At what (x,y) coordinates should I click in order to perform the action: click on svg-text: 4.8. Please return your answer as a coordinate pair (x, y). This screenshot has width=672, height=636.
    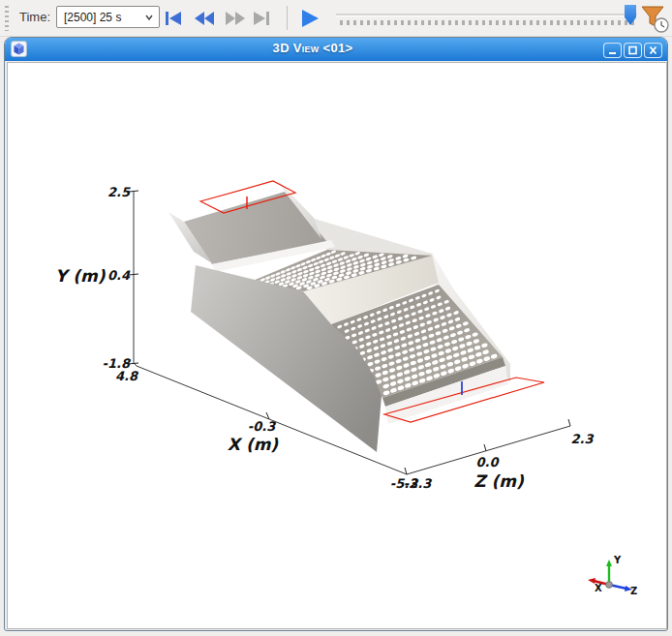
    Looking at the image, I should click on (128, 376).